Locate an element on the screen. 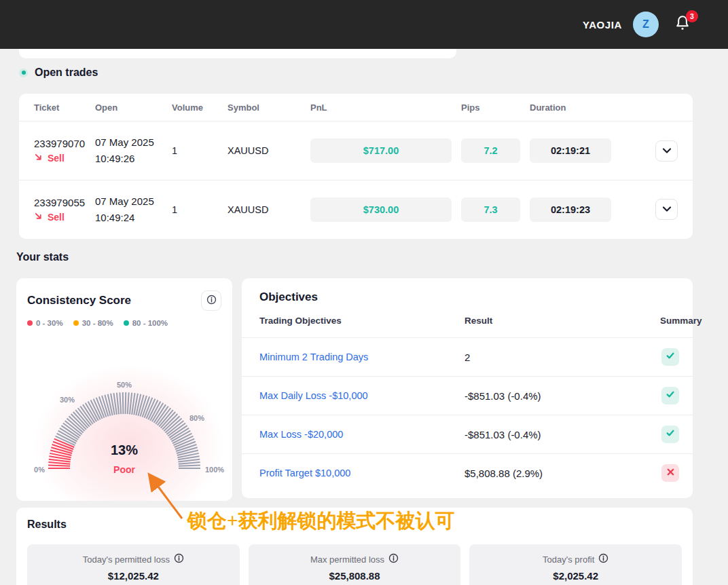 This screenshot has height=585, width=728. notifications-button: 3 is located at coordinates (684, 24).